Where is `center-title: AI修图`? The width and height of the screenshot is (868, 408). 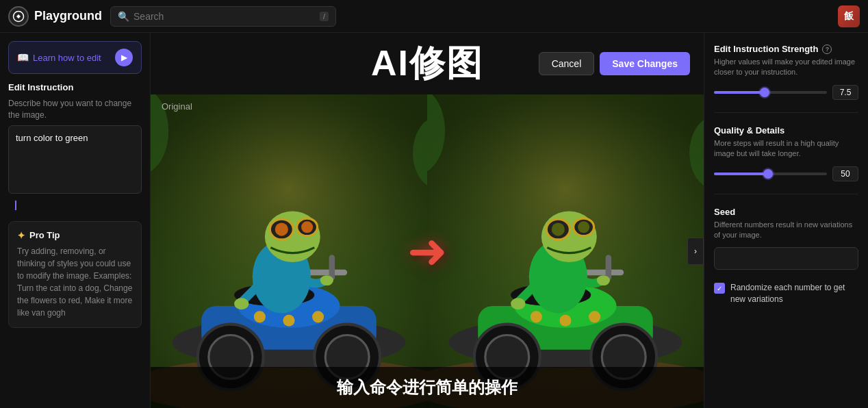
center-title: AI修图 is located at coordinates (427, 64).